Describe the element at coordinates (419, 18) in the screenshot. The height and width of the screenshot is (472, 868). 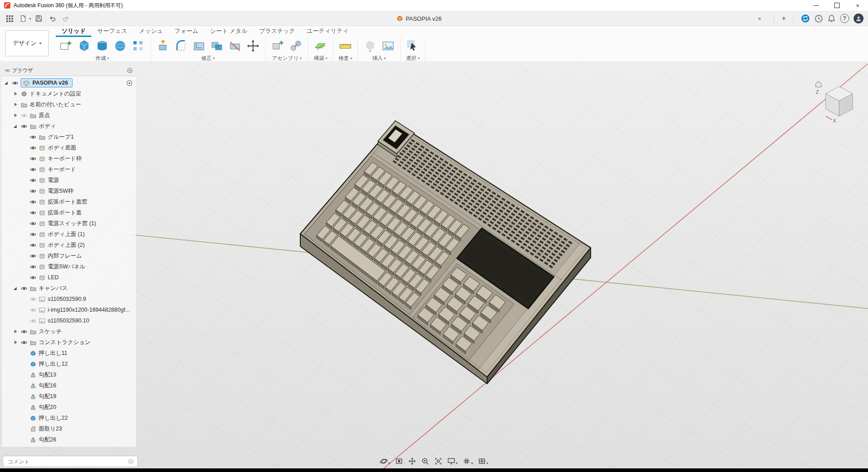
I see `document-tab: PASOPIA v26` at that location.